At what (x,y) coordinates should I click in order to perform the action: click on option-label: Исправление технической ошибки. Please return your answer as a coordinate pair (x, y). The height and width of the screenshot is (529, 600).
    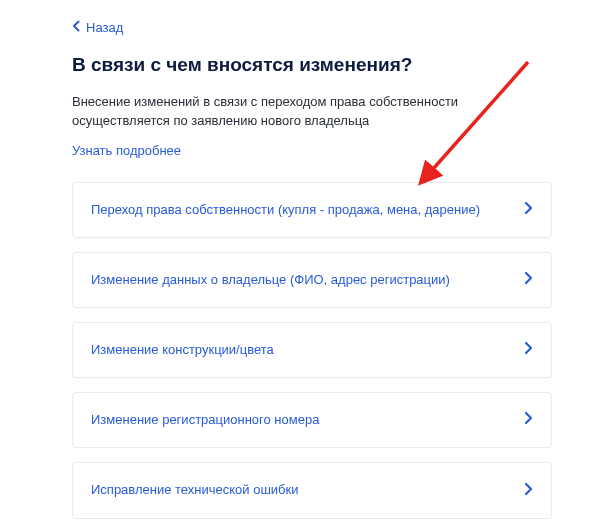
    Looking at the image, I should click on (200, 490).